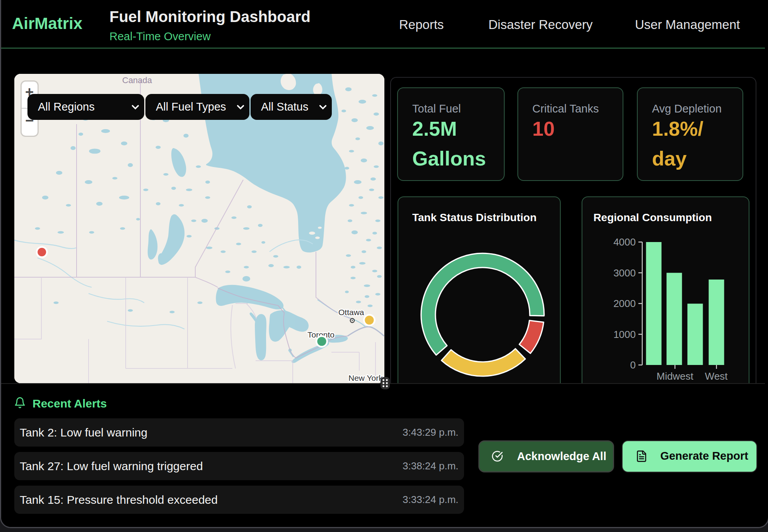  I want to click on svg-text: 2000, so click(625, 304).